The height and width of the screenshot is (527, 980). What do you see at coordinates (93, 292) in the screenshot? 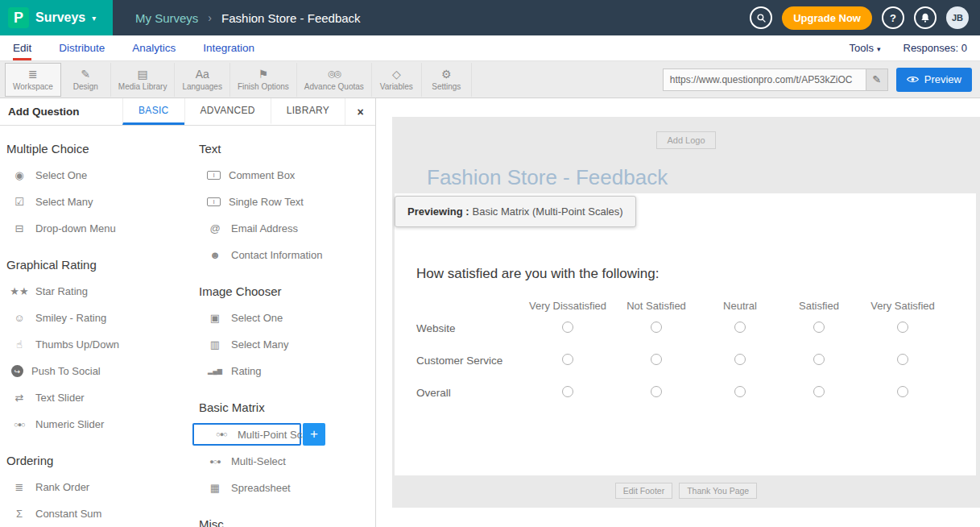
I see `qtype-star-rating: ★★ Star Rating` at bounding box center [93, 292].